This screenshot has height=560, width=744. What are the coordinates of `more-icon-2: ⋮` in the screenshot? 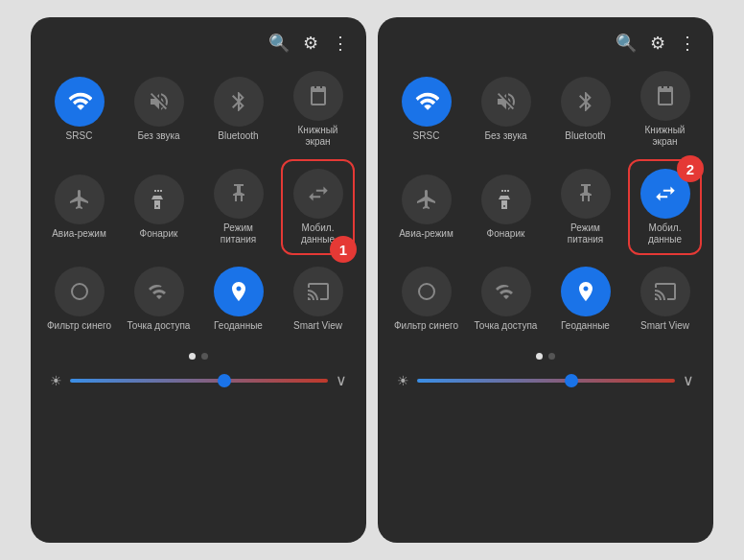 It's located at (687, 43).